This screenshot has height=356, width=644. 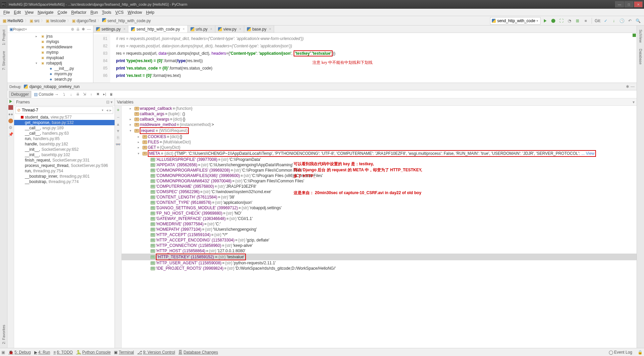 I want to click on scroll-from-source-icon: ⊕, so click(x=73, y=29).